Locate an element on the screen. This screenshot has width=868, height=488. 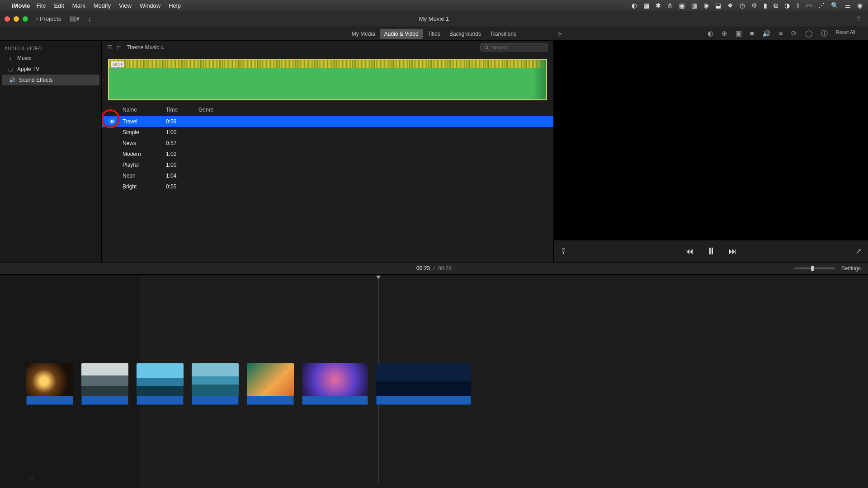
breadcrumb: Theme Music ⇅ is located at coordinates (146, 47).